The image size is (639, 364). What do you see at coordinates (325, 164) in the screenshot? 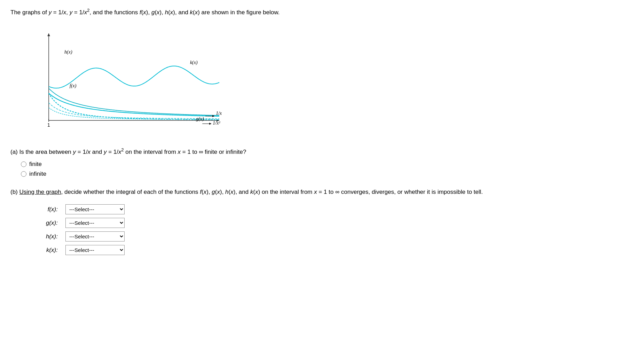
I see `radio-finite: finite` at bounding box center [325, 164].